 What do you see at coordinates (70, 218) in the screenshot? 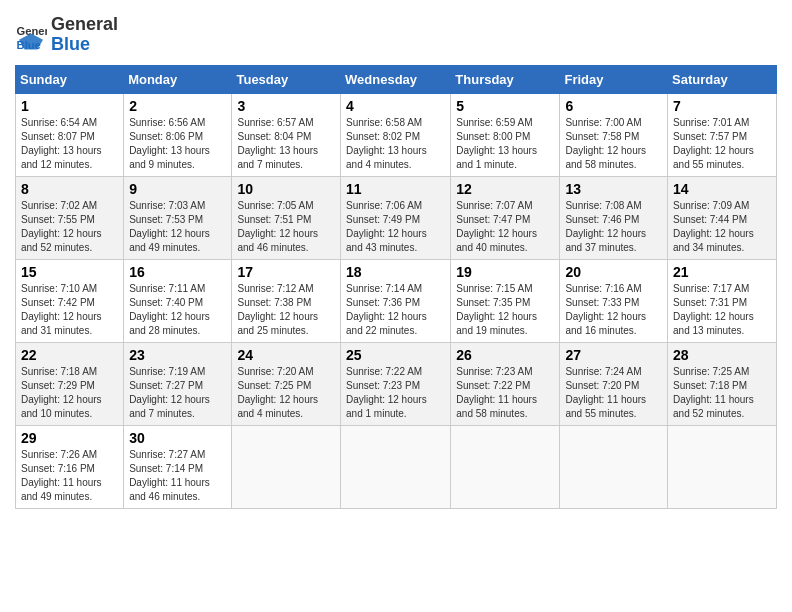
I see `calendar-cell: 8Sunrise: 7:02 AMSunset: 7:55 PMDaylight…` at bounding box center [70, 218].